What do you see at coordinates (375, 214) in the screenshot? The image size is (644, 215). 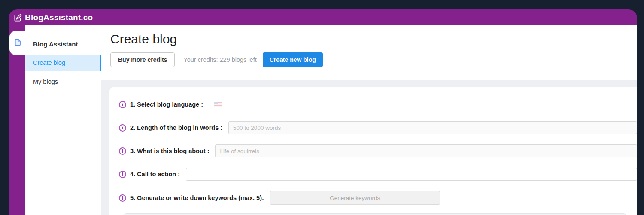 I see `keywords-container` at bounding box center [375, 214].